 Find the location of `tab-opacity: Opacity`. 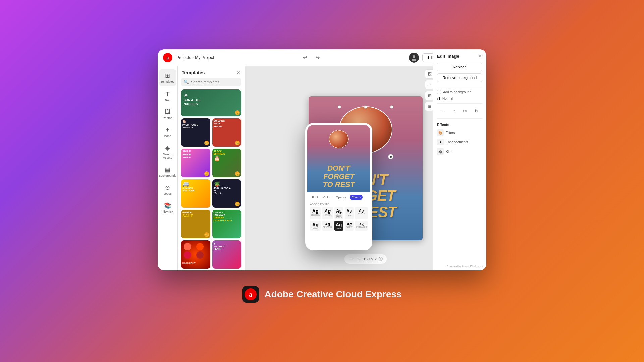

tab-opacity: Opacity is located at coordinates (341, 197).